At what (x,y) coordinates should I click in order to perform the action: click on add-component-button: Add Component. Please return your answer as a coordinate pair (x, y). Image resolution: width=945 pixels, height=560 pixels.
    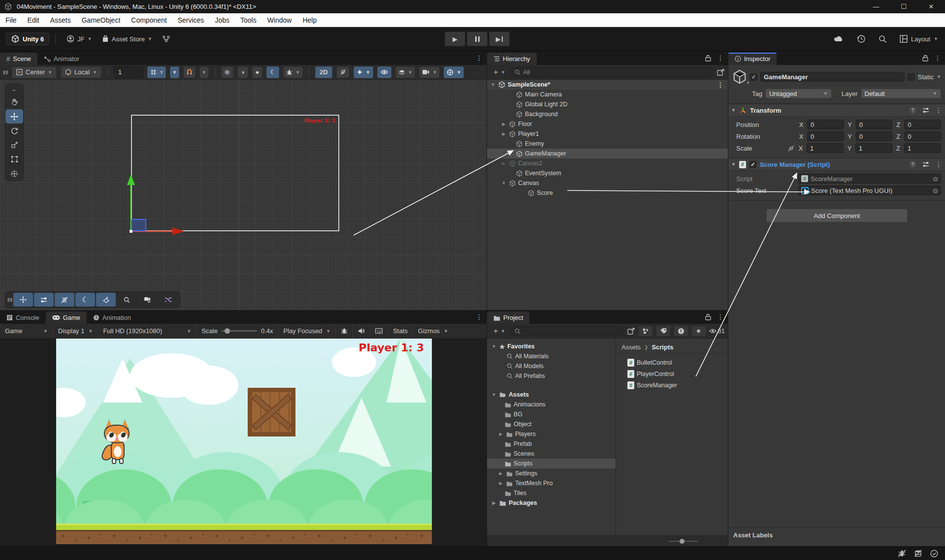
    Looking at the image, I should click on (837, 216).